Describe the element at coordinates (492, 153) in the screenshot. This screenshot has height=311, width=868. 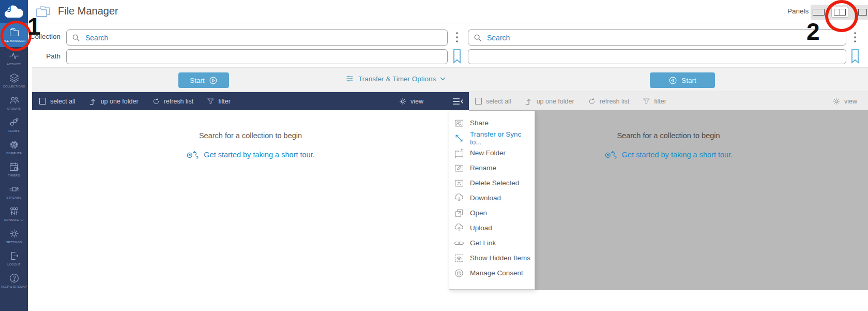
I see `menu-item-new-folder: New Folder` at that location.